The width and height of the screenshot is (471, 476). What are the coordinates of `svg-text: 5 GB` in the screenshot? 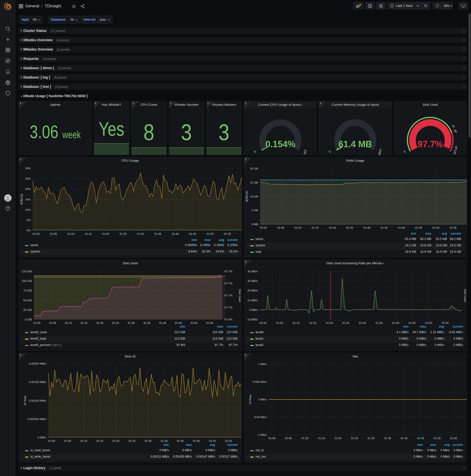 It's located at (255, 210).